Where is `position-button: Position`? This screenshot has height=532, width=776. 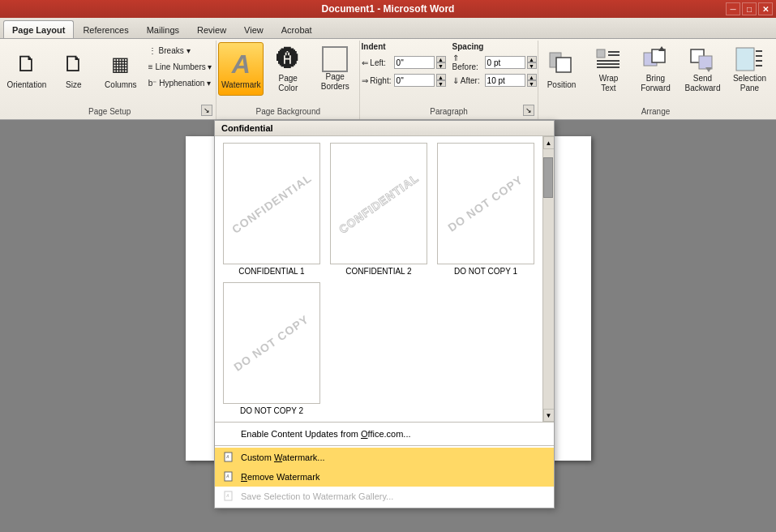
position-button: Position is located at coordinates (561, 69).